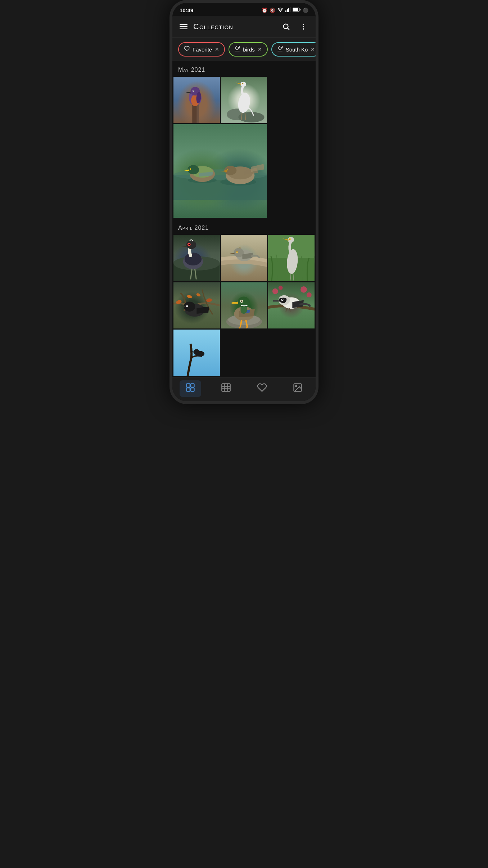 The image size is (488, 868). I want to click on tag-icon-birds, so click(237, 49).